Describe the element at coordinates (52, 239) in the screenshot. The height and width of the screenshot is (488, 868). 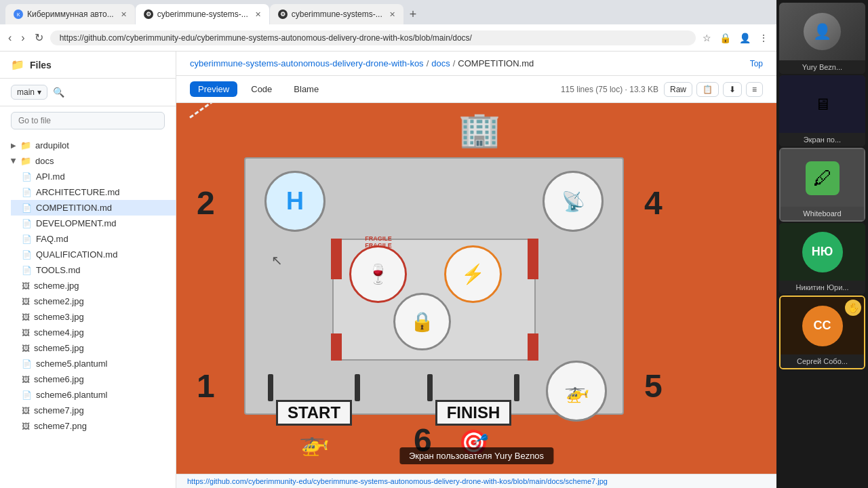
I see `file-label: FAQ.md` at that location.